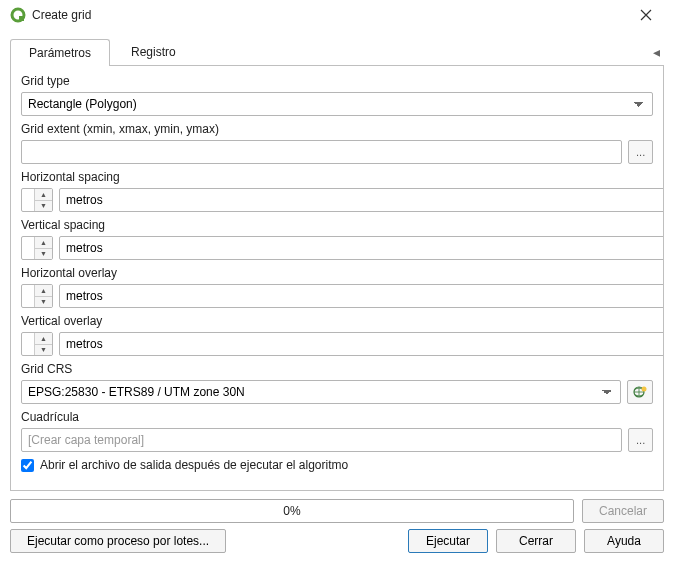 The height and width of the screenshot is (563, 674). What do you see at coordinates (337, 273) in the screenshot?
I see `label-h-overlay: Horizontal overlay` at bounding box center [337, 273].